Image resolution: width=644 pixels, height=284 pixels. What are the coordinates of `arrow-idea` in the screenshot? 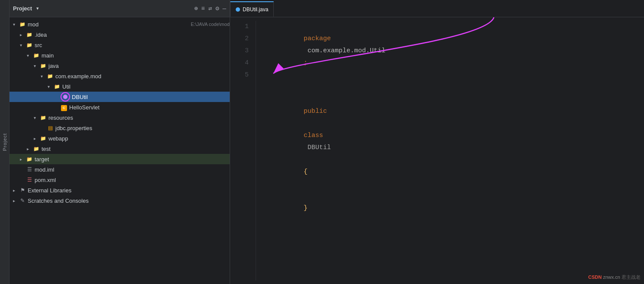 It's located at (23, 35).